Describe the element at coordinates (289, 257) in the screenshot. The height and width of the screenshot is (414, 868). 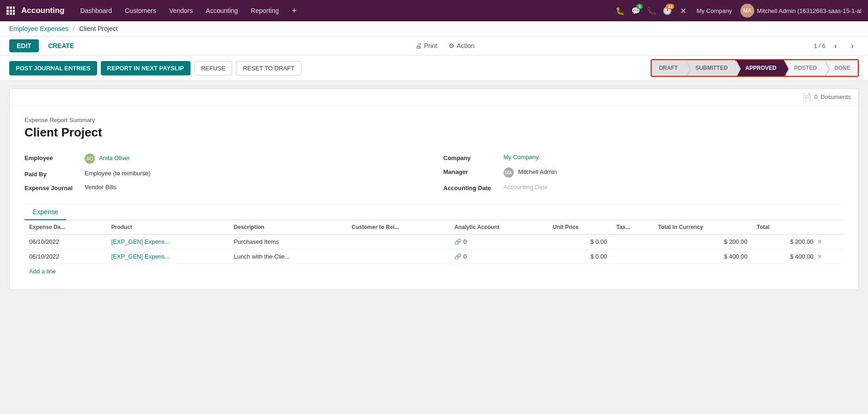
I see `cell-description: Lunch with the Clie...` at that location.